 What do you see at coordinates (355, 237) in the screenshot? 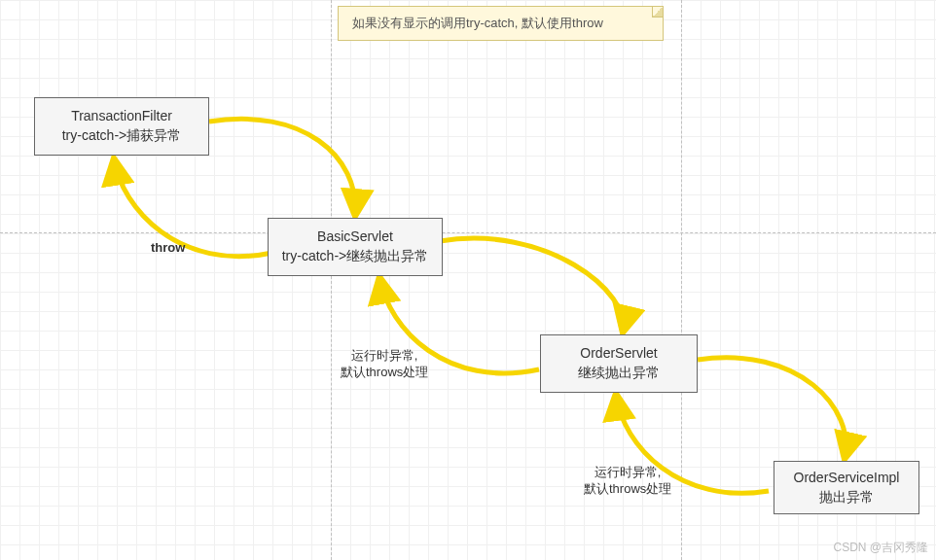
I see `node-title: BasicServlet` at bounding box center [355, 237].